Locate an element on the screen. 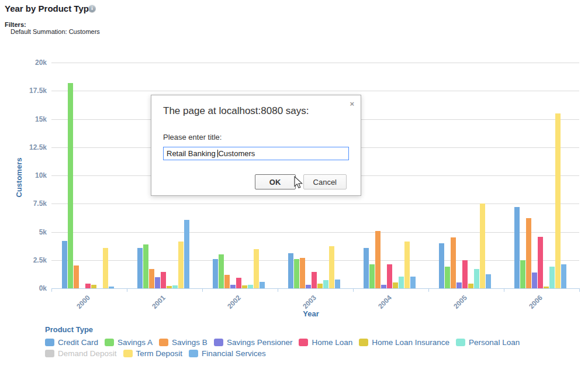  x-axis-tick-label: 2004 is located at coordinates (376, 310).